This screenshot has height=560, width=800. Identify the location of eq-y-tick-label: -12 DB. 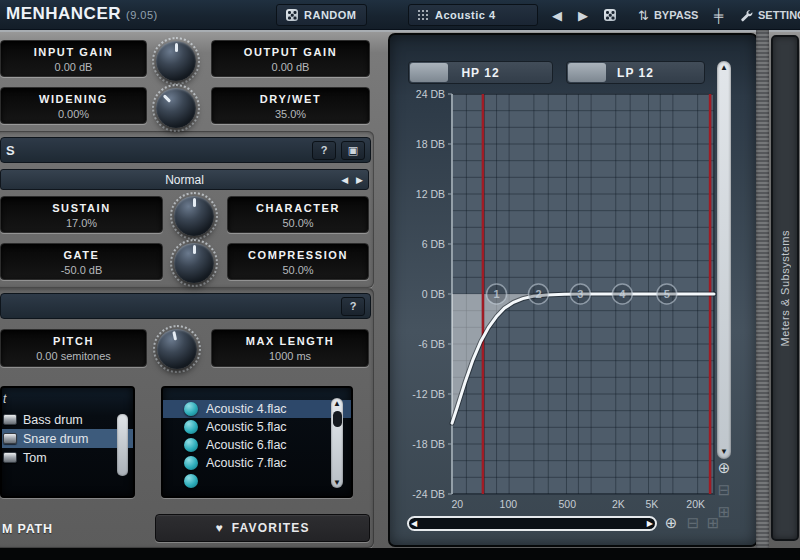
(428, 394).